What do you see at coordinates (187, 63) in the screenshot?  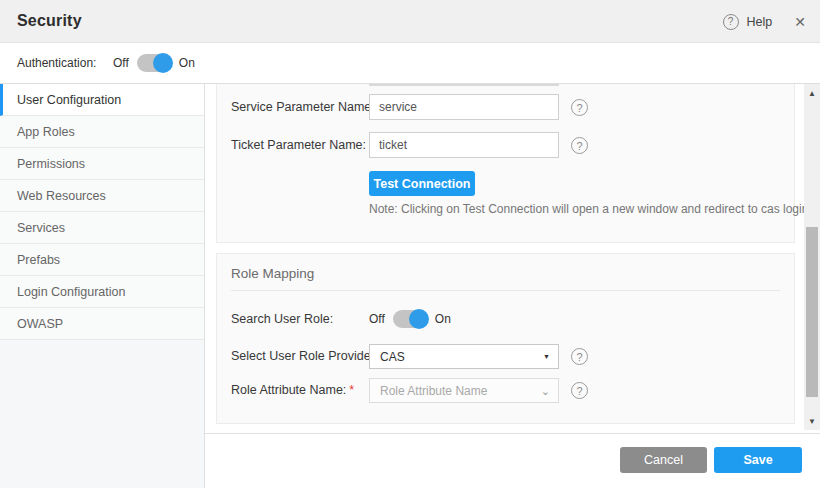 I see `authentication-on-label: On` at bounding box center [187, 63].